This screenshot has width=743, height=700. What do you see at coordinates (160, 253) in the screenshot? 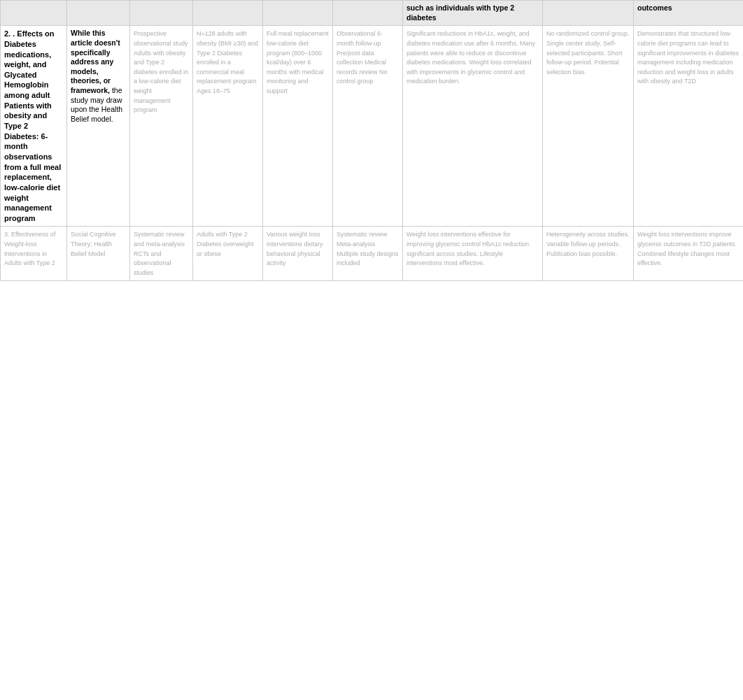
I see `study-design-2-text: Systematic review and meta-analysis RCTs…` at bounding box center [160, 253].